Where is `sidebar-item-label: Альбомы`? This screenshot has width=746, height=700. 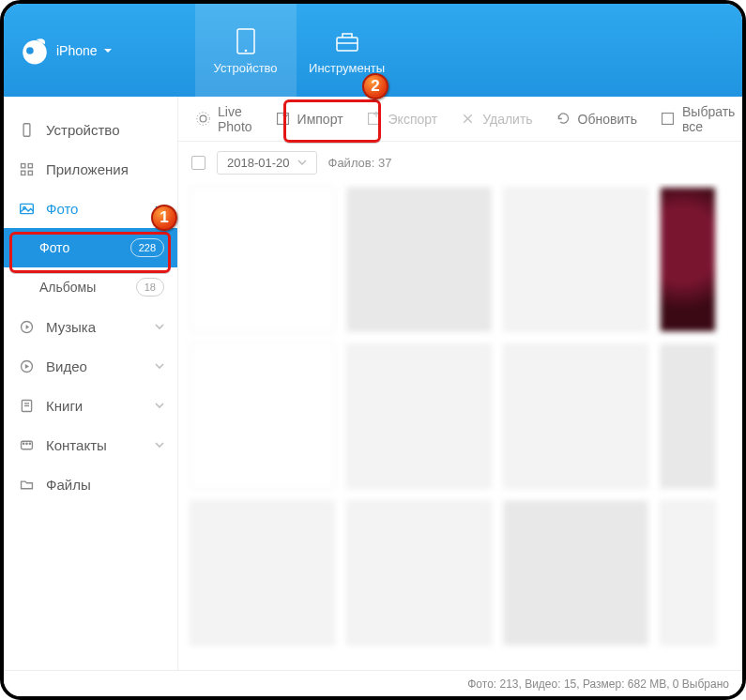
sidebar-item-label: Альбомы is located at coordinates (68, 287).